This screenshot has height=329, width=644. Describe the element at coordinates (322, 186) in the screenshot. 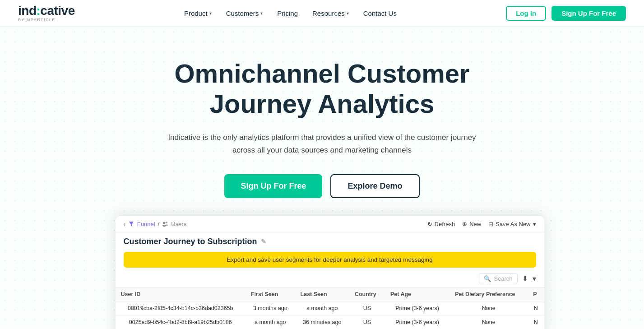

I see `hero-buttons: Sign Up For Free Explore Demo` at that location.